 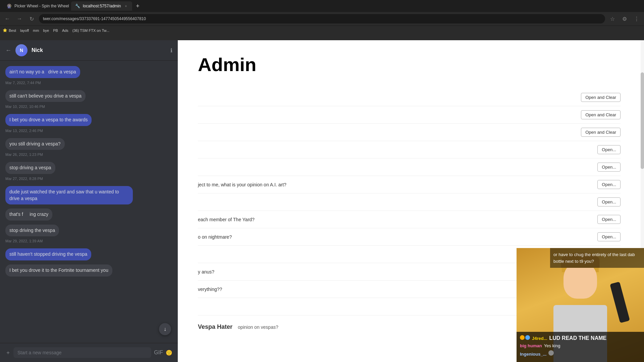 What do you see at coordinates (637, 19) in the screenshot?
I see `menu-button: ⋮` at bounding box center [637, 19].